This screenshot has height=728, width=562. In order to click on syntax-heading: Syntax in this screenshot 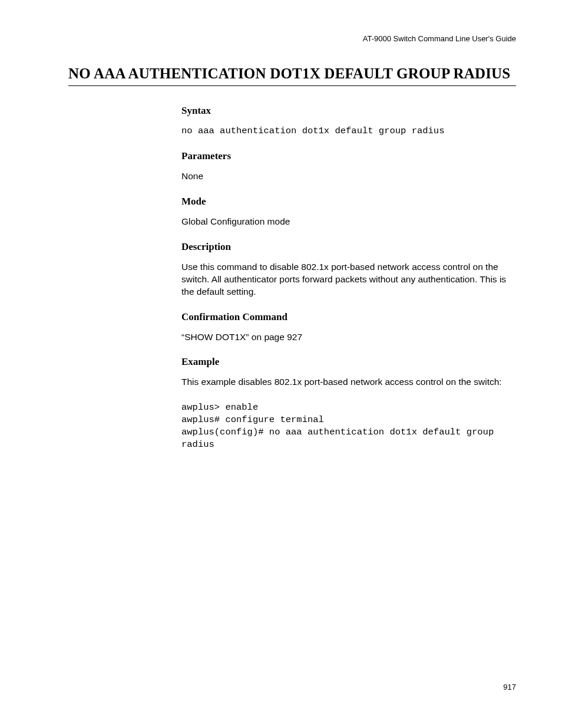, I will do `click(349, 111)`.